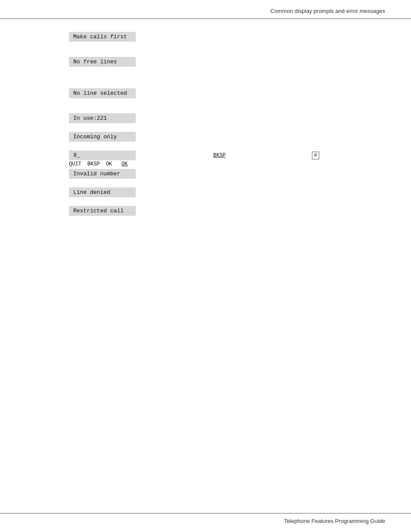 This screenshot has height=532, width=411. What do you see at coordinates (334, 521) in the screenshot?
I see `footer-title: Telephone Features Programming Guide` at bounding box center [334, 521].